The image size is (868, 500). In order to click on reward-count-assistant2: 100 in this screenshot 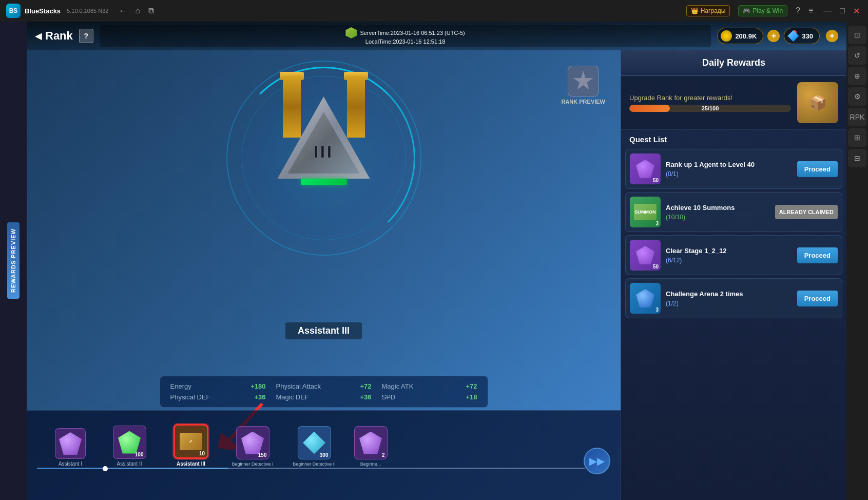, I will do `click(140, 455)`.